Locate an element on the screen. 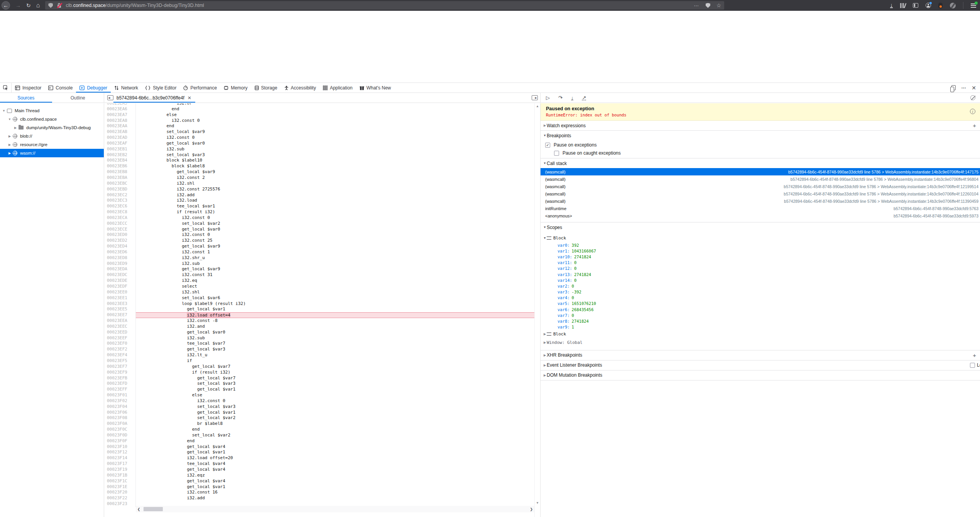 The width and height of the screenshot is (980, 517). code-line: 00023EF2 get_local $var3 is located at coordinates (322, 349).